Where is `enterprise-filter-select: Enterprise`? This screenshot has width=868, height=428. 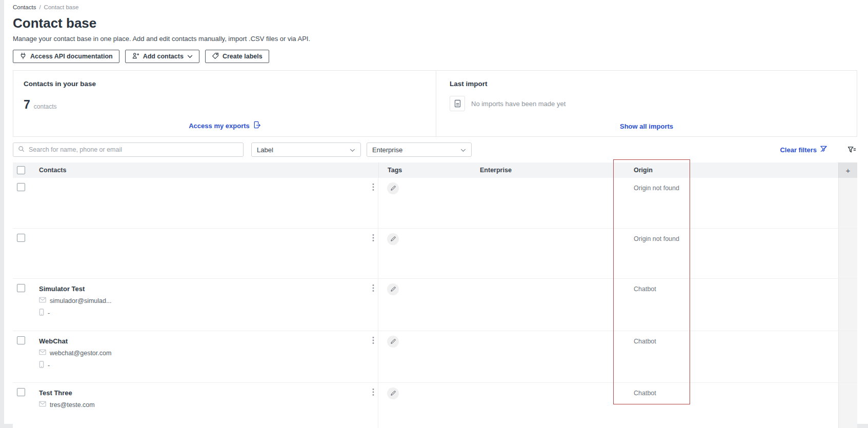
enterprise-filter-select: Enterprise is located at coordinates (419, 150).